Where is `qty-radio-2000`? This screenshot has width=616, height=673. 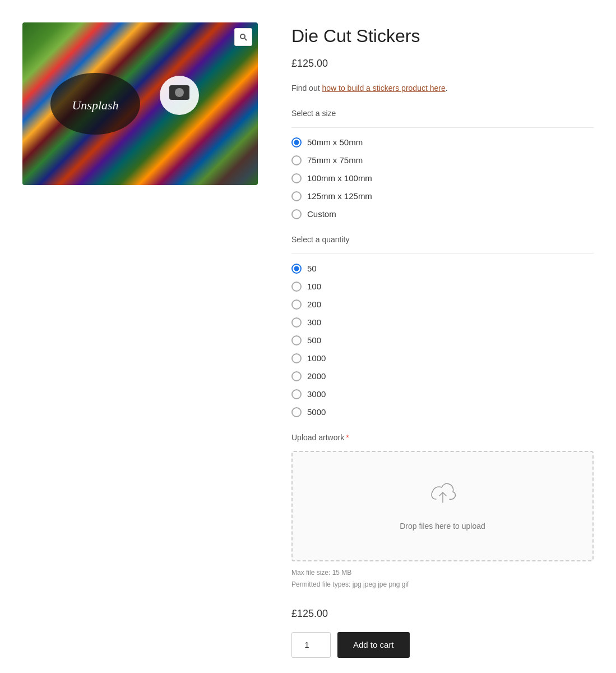 qty-radio-2000 is located at coordinates (297, 376).